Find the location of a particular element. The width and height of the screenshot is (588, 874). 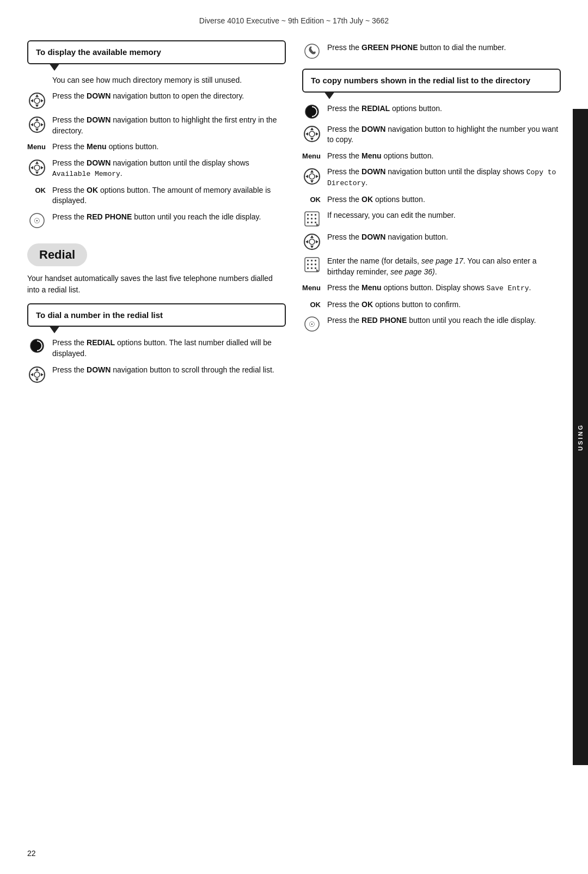

instr-text: Press the DOWN navigation button to scro… is located at coordinates (169, 370).